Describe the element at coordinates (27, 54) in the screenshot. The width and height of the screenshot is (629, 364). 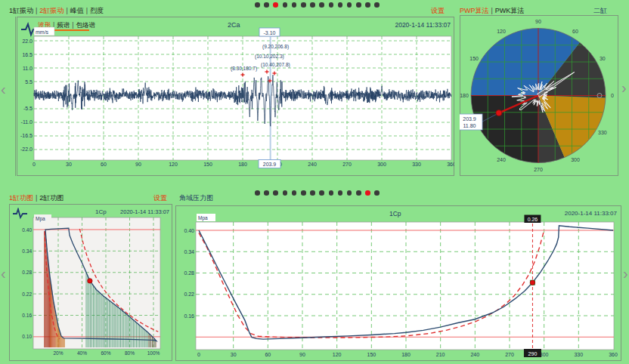
I see `svg-text: 16.5` at that location.